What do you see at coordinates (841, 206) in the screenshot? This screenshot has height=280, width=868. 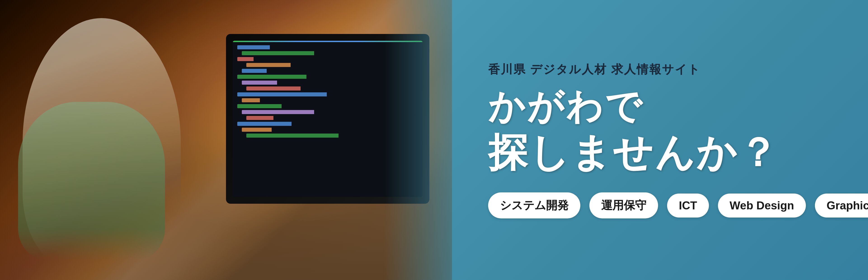 I see `tag-badge-graphic: Graphic` at bounding box center [841, 206].